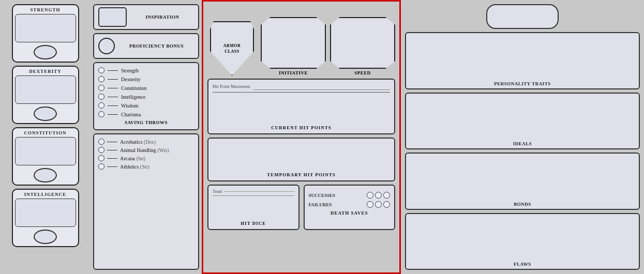 The image size is (644, 274). Describe the element at coordinates (146, 88) in the screenshot. I see `save-row-constitution: Constitution` at that location.